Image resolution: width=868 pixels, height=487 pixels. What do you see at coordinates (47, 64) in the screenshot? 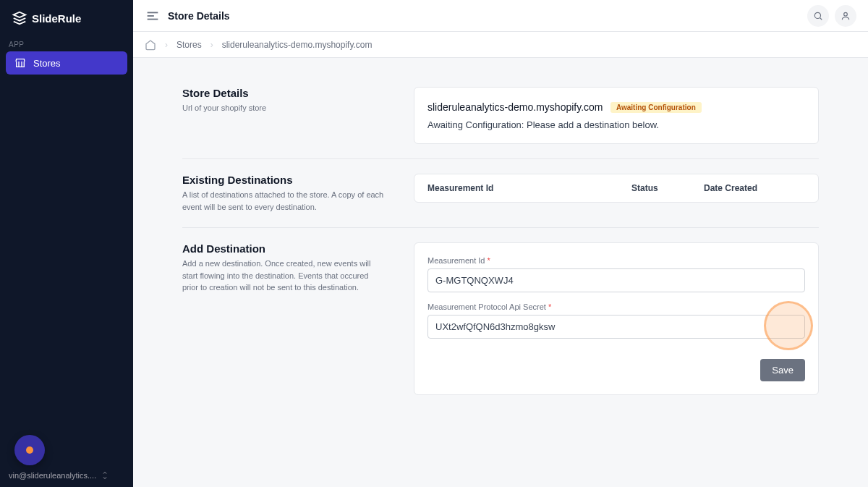
I see `sidebar-item-label: Stores` at bounding box center [47, 64].